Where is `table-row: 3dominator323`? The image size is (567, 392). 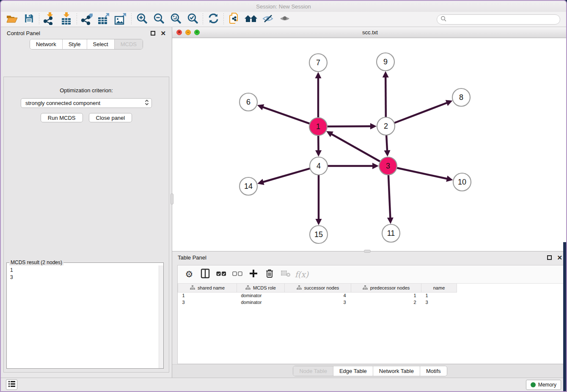 table-row: 3dominator323 is located at coordinates (317, 302).